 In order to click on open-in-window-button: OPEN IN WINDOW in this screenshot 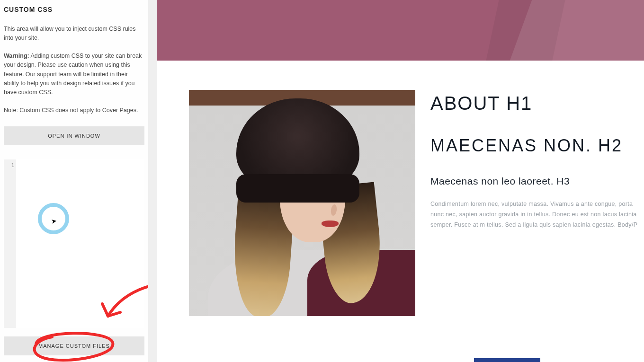, I will do `click(74, 136)`.